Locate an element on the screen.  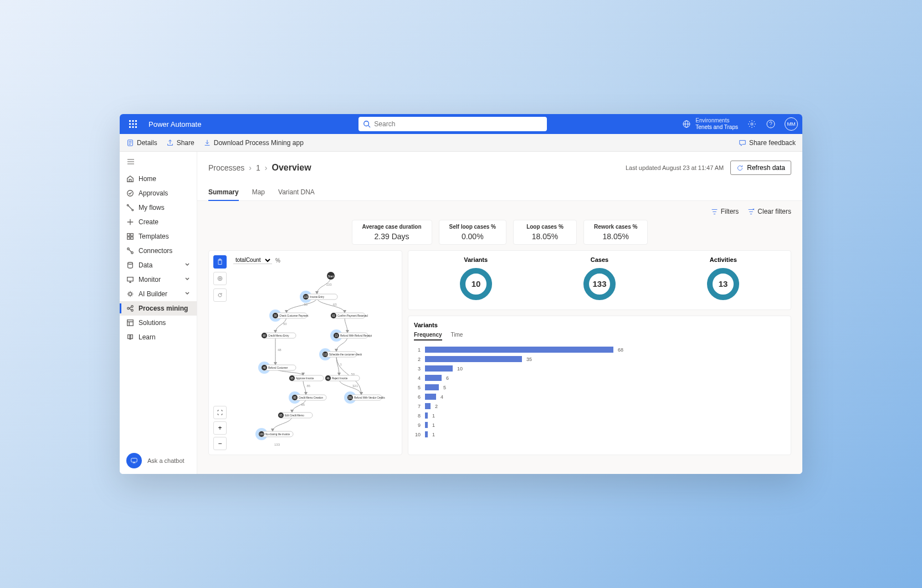
sidebar-item-label: Connectors is located at coordinates (155, 251).